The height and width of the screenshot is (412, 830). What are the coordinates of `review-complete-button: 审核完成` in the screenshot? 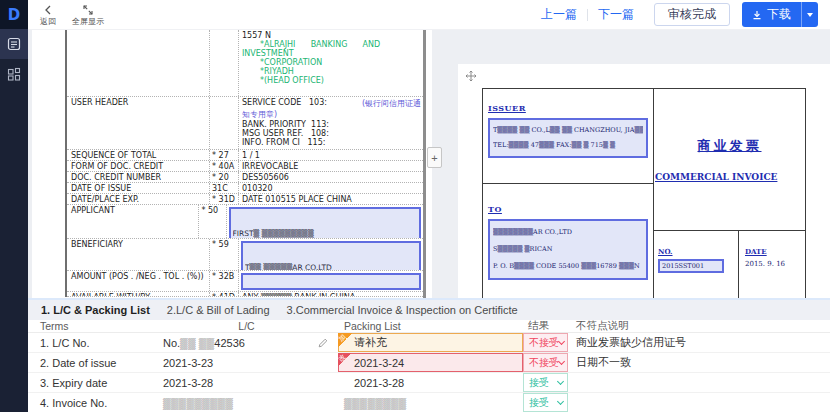 It's located at (692, 14).